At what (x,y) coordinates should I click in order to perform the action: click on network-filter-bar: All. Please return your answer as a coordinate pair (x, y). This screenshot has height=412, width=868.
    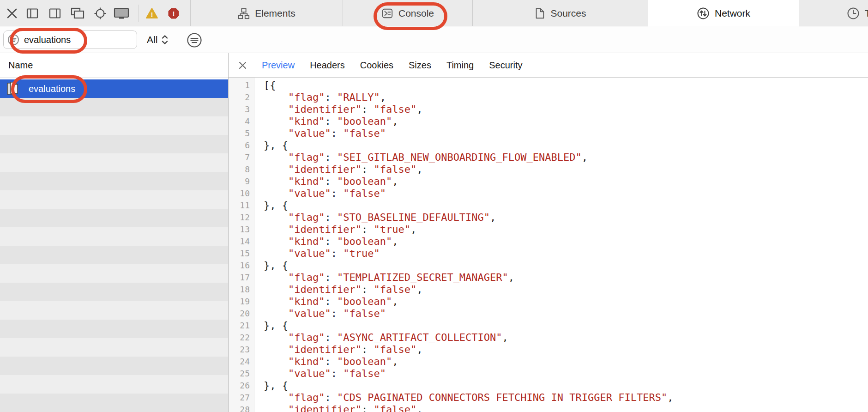
    Looking at the image, I should click on (434, 40).